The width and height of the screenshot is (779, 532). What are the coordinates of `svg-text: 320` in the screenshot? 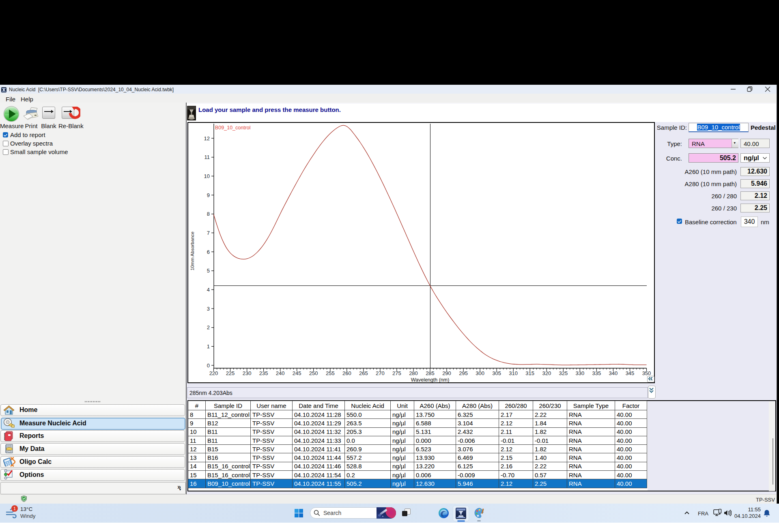 It's located at (547, 373).